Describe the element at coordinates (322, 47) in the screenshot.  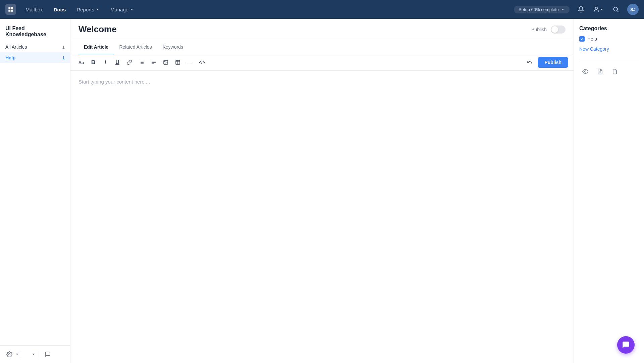
I see `tabs: Edit Article Related Articles Keywords` at that location.